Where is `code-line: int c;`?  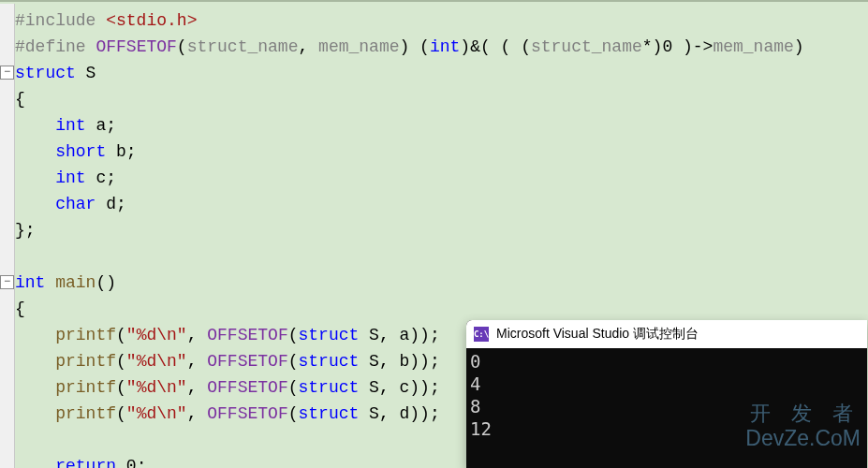 code-line: int c; is located at coordinates (410, 178).